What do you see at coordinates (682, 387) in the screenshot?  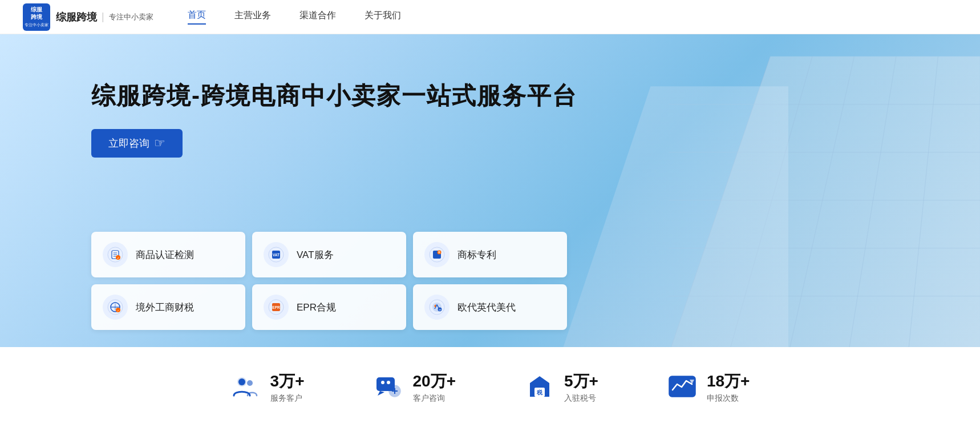 I see `reports-icon` at bounding box center [682, 387].